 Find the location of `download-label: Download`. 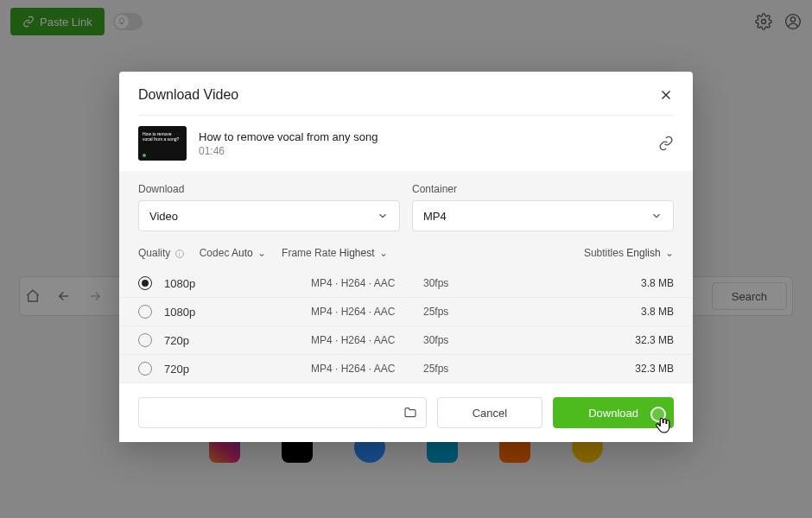

download-label: Download is located at coordinates (613, 413).